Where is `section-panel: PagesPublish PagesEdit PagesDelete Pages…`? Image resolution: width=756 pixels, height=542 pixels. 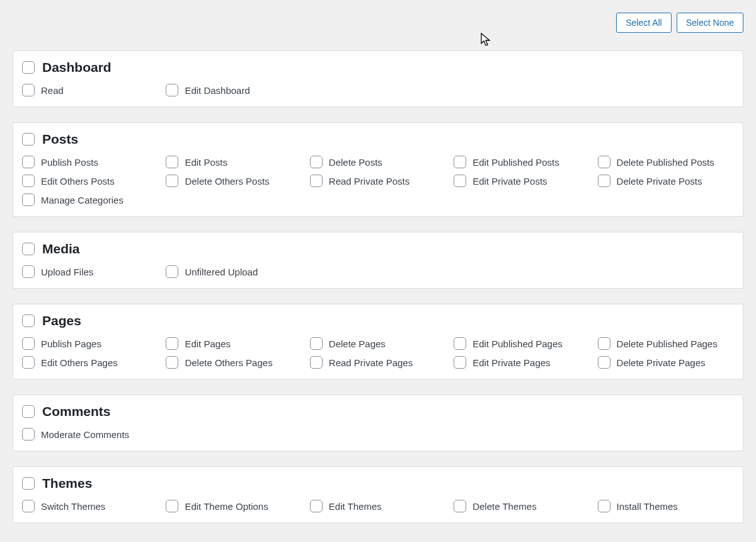
section-panel: PagesPublish PagesEdit PagesDelete Pages… is located at coordinates (378, 342).